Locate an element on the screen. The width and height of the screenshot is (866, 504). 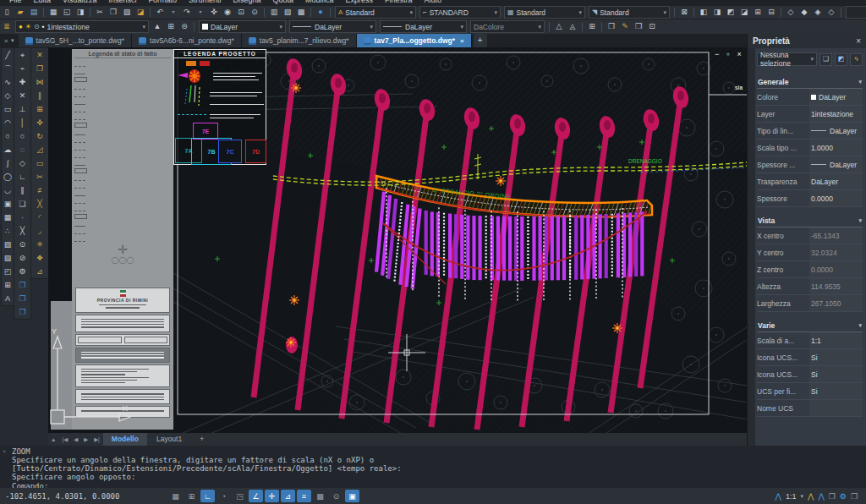
quick-select-icon: ϟ is located at coordinates (856, 59).